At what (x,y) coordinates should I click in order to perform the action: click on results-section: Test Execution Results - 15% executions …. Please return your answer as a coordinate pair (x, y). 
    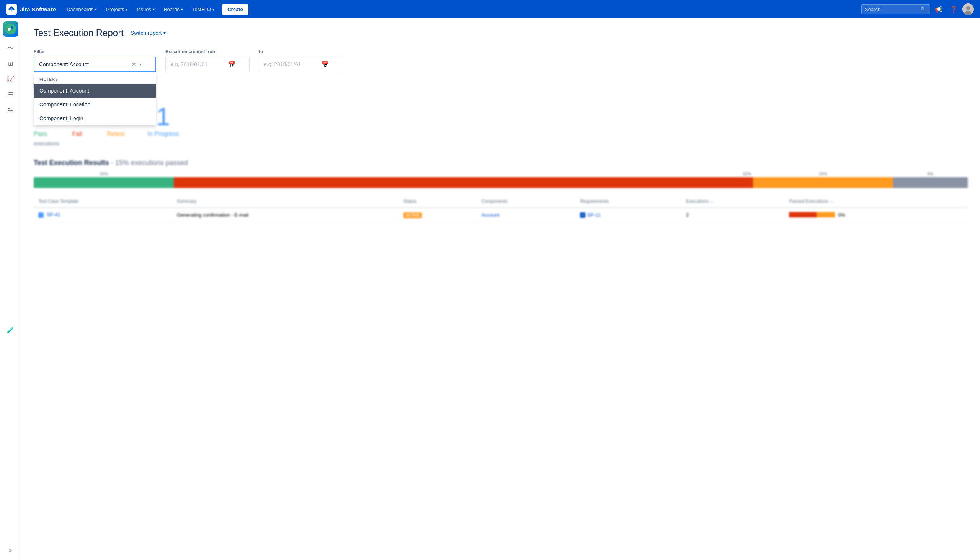
    Looking at the image, I should click on (501, 190).